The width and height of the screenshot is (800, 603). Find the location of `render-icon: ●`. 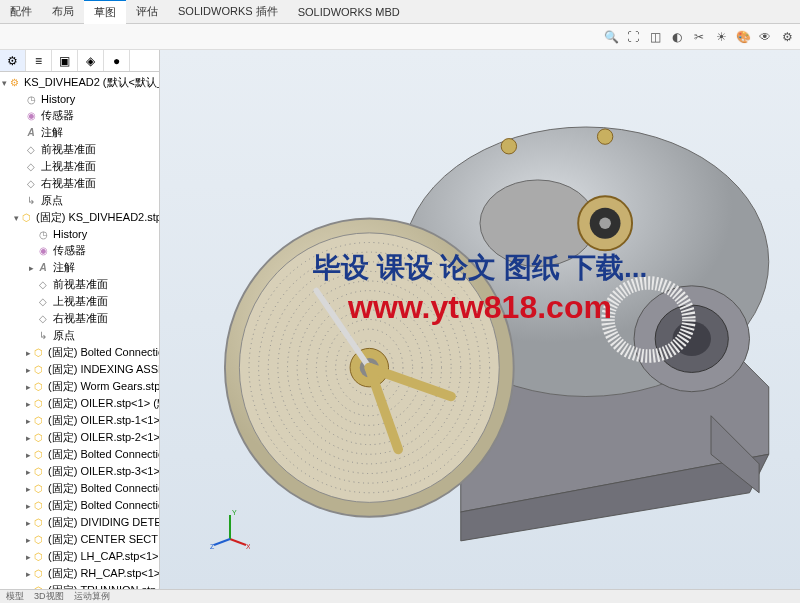

render-icon: ● is located at coordinates (117, 60).